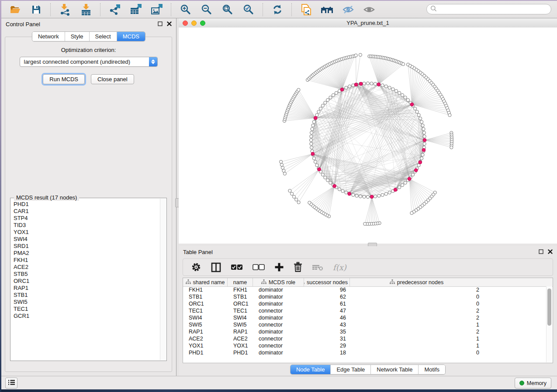  Describe the element at coordinates (207, 10) in the screenshot. I see `zoom-out-button` at that location.